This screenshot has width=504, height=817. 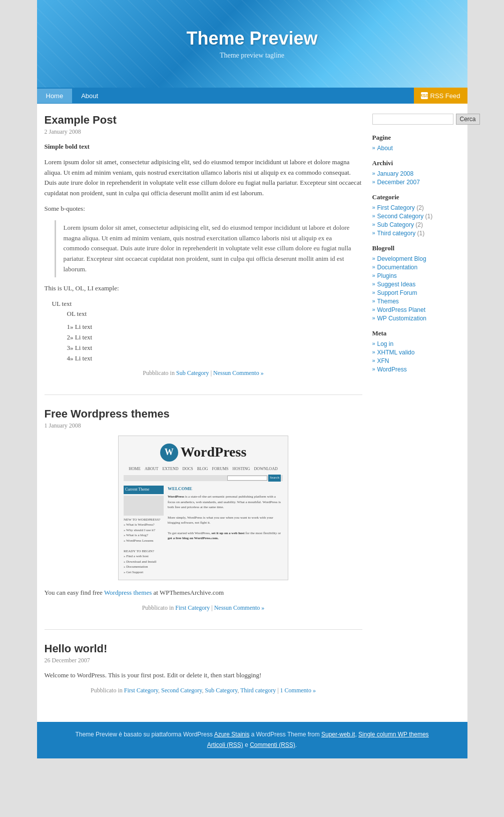 What do you see at coordinates (252, 96) in the screenshot?
I see `navigation: Home About RSS RSS Feed` at bounding box center [252, 96].